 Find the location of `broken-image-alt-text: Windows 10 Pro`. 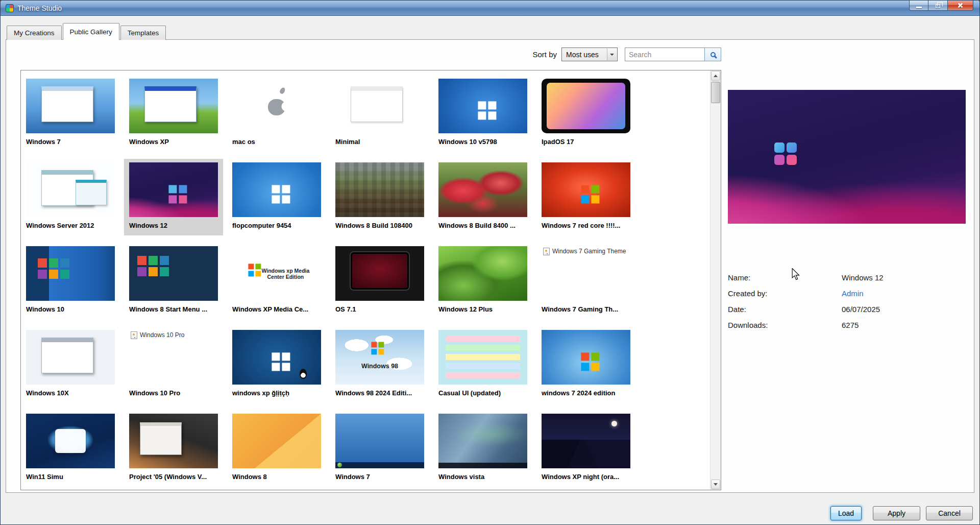

broken-image-alt-text: Windows 10 Pro is located at coordinates (162, 335).